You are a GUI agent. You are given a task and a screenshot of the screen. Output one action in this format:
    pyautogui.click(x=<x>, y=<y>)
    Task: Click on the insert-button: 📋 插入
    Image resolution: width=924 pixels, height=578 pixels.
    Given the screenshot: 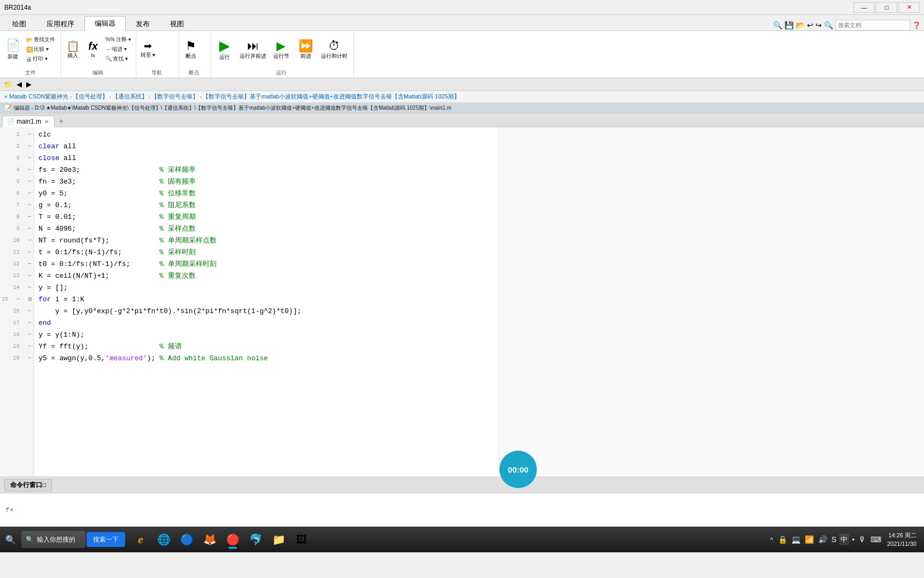 What is the action you would take?
    pyautogui.click(x=73, y=49)
    